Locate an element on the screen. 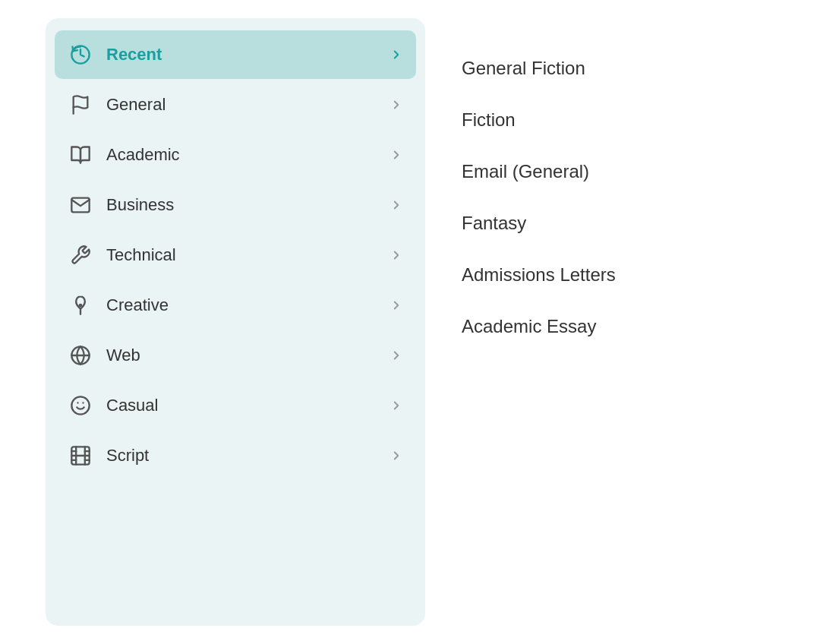 Image resolution: width=820 pixels, height=644 pixels. content-item-fiction: Fiction is located at coordinates (600, 120).